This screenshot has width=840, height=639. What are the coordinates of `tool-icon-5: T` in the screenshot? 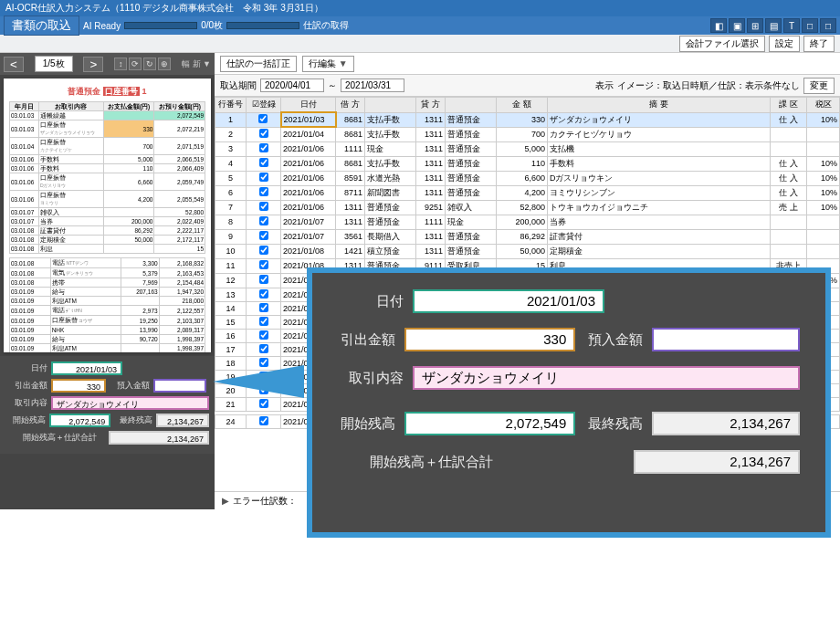 It's located at (792, 26).